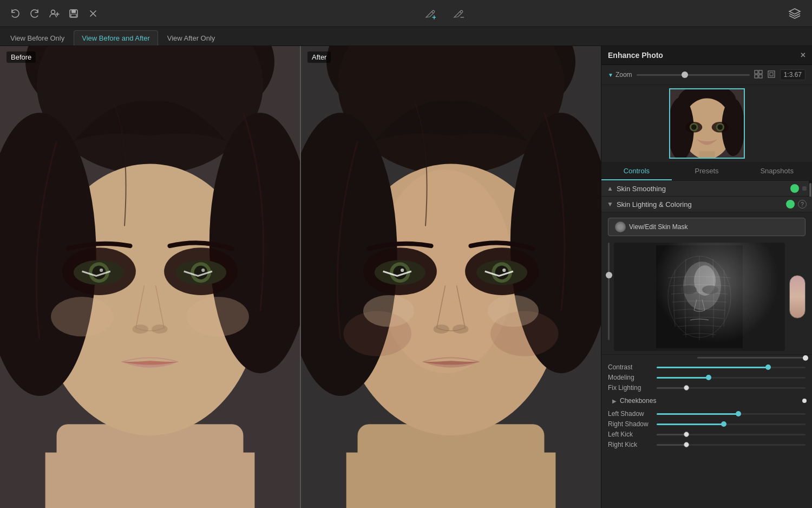  What do you see at coordinates (738, 414) in the screenshot?
I see `left-shadow-thumb` at bounding box center [738, 414].